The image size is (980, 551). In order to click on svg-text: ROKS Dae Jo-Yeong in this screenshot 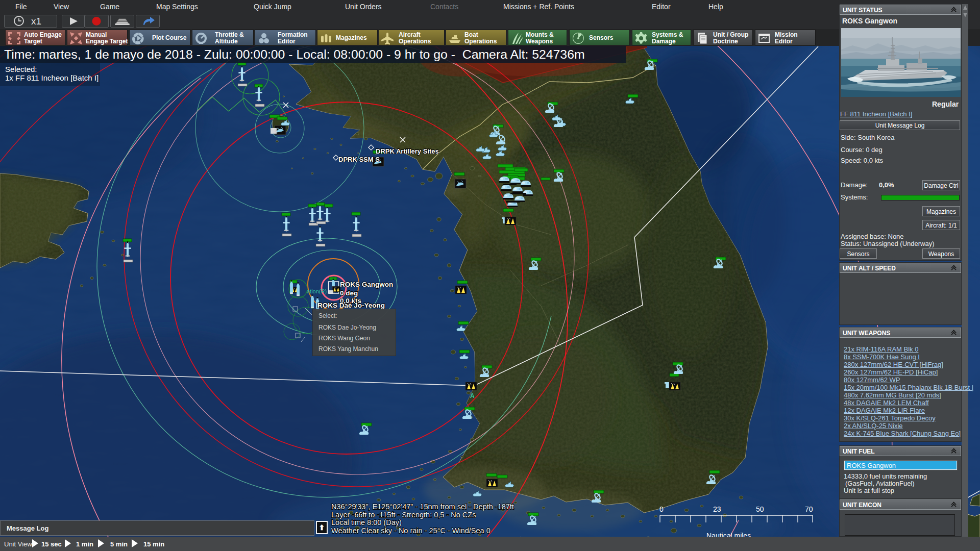, I will do `click(351, 305)`.